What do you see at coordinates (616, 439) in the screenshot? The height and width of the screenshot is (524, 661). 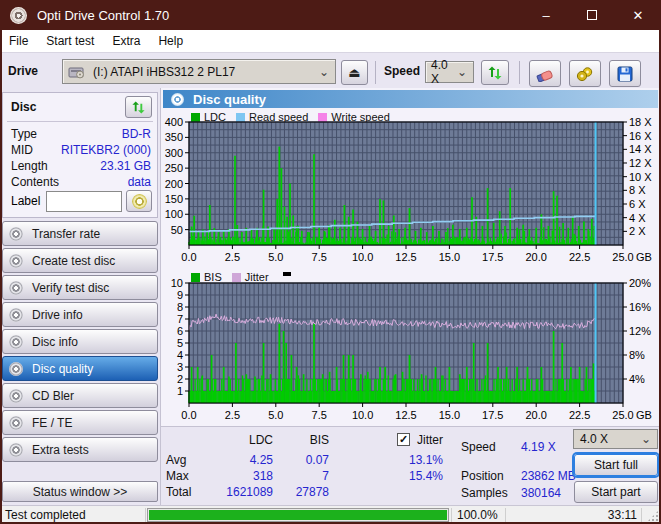 I see `test-speed-select: 4.0 X ⌄` at bounding box center [616, 439].